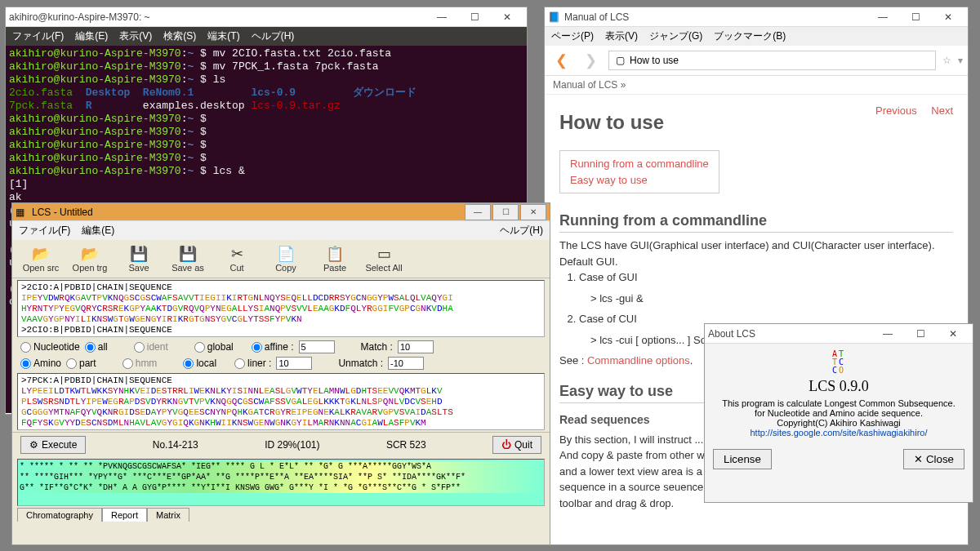  I want to click on target-sequence-area: >7PCK:A|PDBID|CHAIN|SEQUENCELYPEEILDTKWT…, so click(281, 402).